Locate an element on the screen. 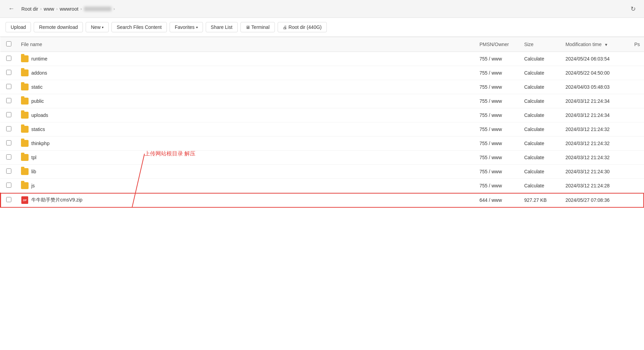 This screenshot has width=644, height=350. row-mtime: 2024/05/24 06:03:54 is located at coordinates (596, 59).